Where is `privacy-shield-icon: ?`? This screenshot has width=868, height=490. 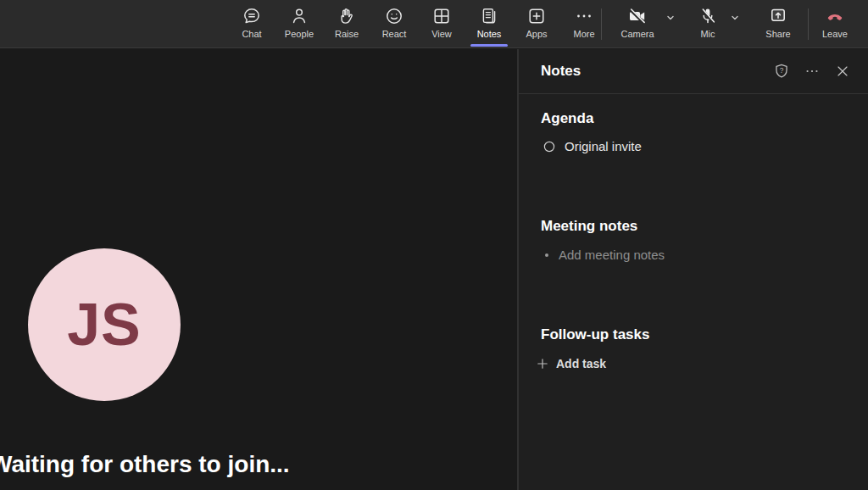 privacy-shield-icon: ? is located at coordinates (782, 71).